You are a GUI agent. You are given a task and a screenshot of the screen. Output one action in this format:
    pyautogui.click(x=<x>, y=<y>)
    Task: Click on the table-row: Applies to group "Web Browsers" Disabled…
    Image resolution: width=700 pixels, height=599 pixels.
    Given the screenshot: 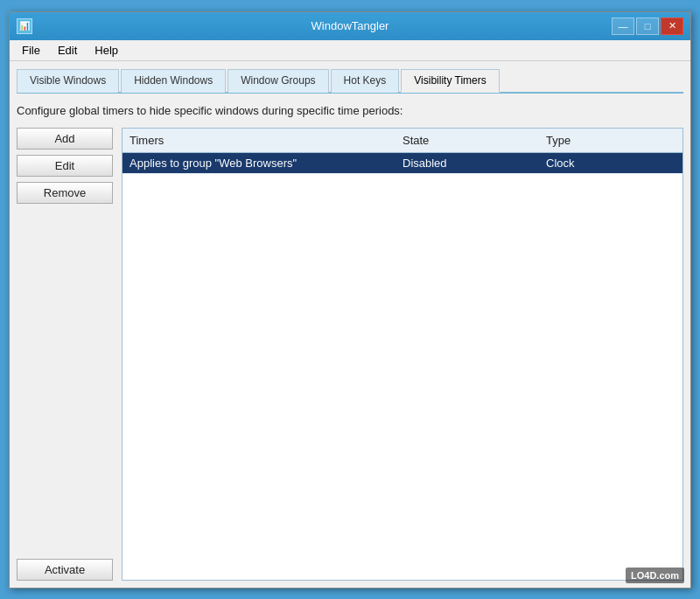 What is the action you would take?
    pyautogui.click(x=402, y=164)
    